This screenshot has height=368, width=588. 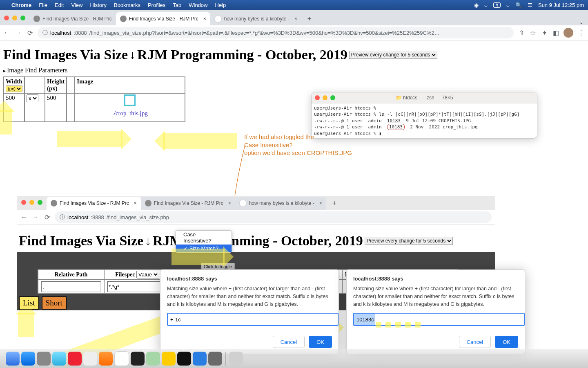 I want to click on dialog-input, so click(x=253, y=319).